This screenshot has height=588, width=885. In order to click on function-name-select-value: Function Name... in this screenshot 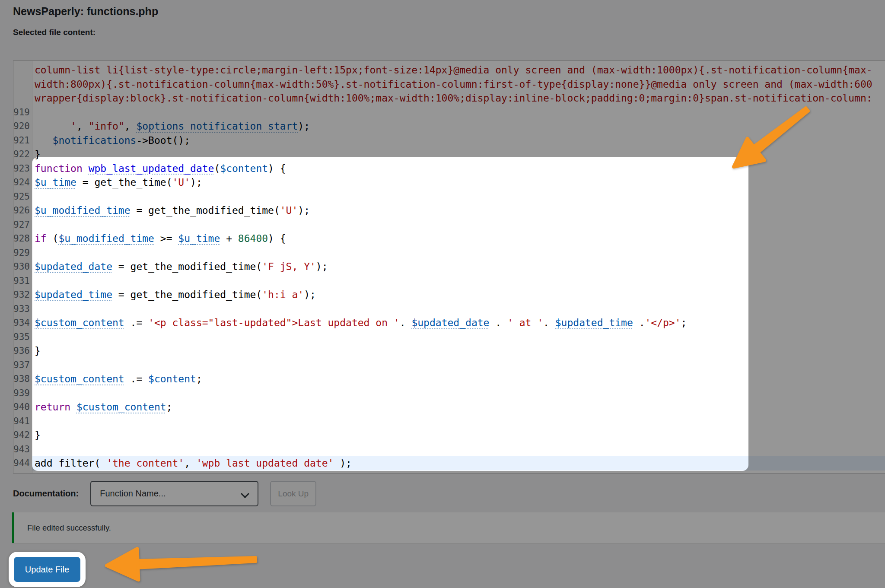, I will do `click(133, 493)`.